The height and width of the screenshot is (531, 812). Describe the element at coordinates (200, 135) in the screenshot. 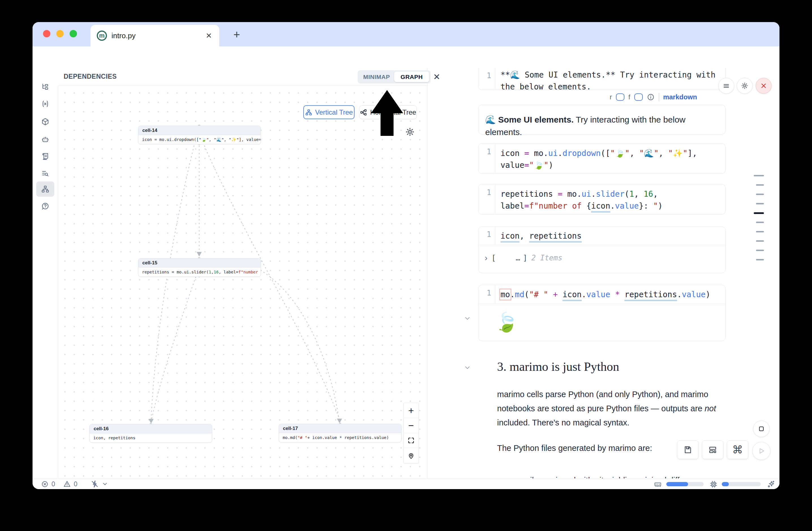

I see `graph-node-cell-14: cell-14 icon = mo.ui.dropdown(["🍃", "🌊",…` at that location.